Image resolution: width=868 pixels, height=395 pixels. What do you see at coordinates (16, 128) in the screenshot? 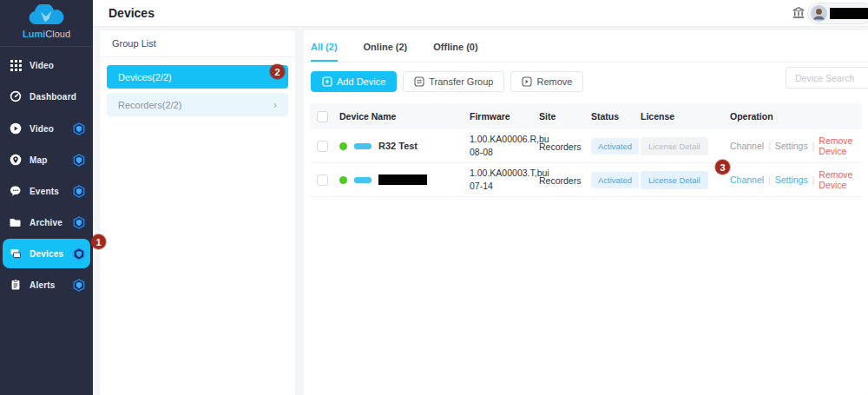
I see `play-icon` at bounding box center [16, 128].